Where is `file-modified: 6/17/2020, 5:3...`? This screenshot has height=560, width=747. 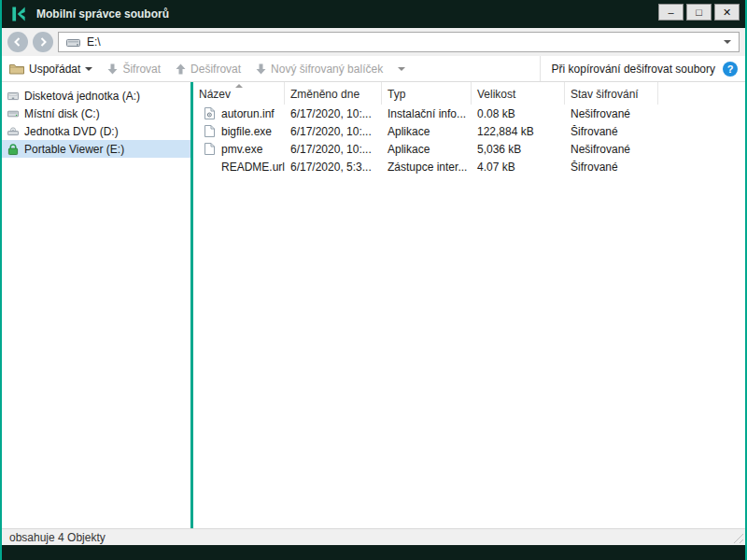
file-modified: 6/17/2020, 5:3... is located at coordinates (333, 167).